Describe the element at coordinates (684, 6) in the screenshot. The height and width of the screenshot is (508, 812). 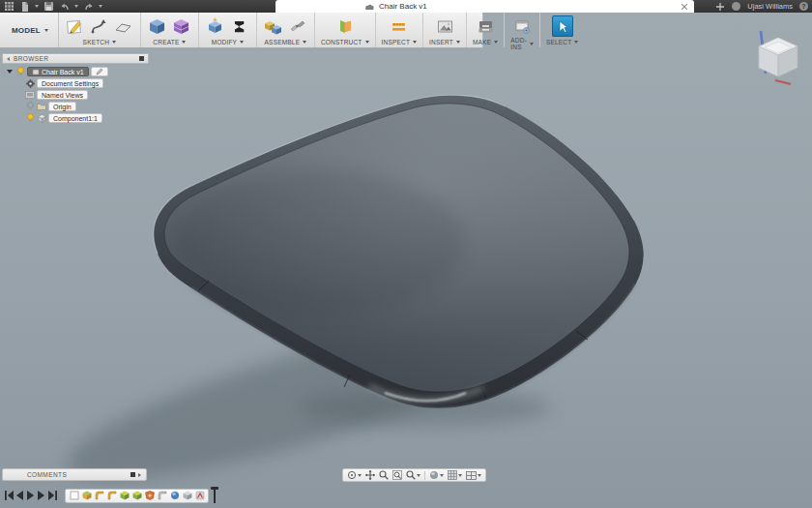
I see `close-tab-icon` at that location.